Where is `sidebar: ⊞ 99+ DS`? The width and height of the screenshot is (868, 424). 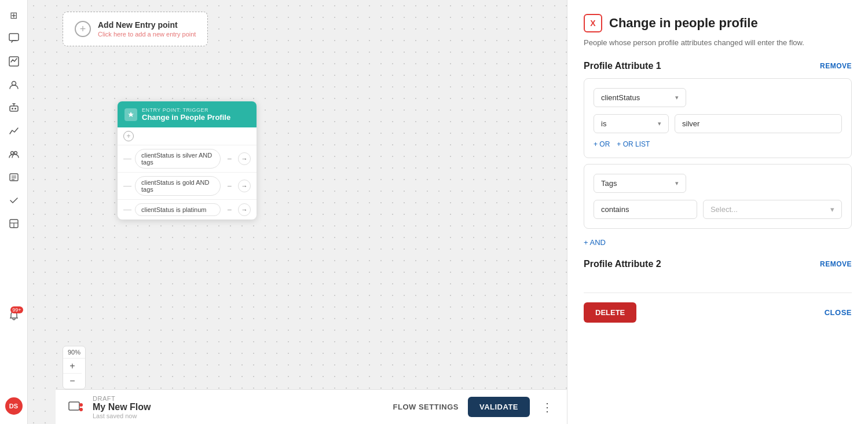 sidebar: ⊞ 99+ DS is located at coordinates (14, 212).